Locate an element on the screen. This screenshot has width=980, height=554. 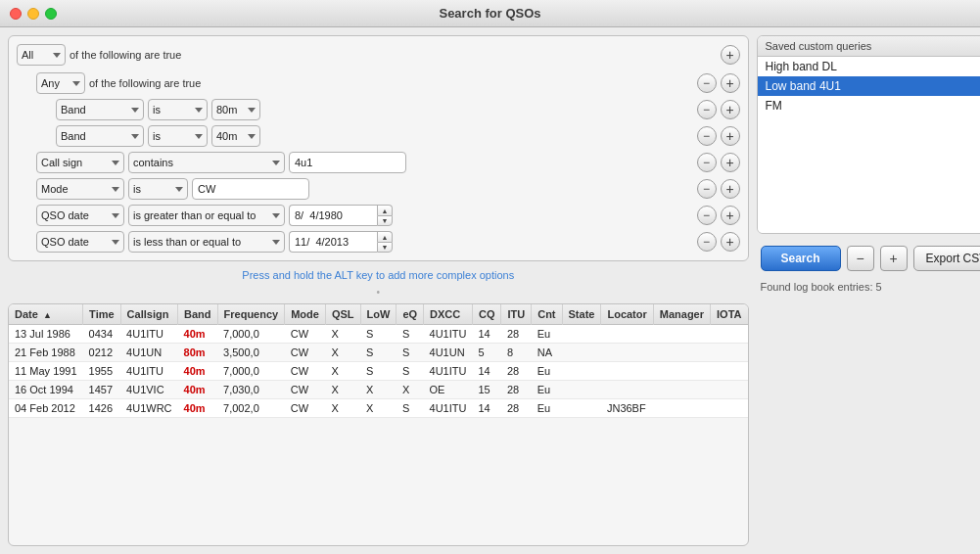
row1-add-button: + is located at coordinates (730, 136).